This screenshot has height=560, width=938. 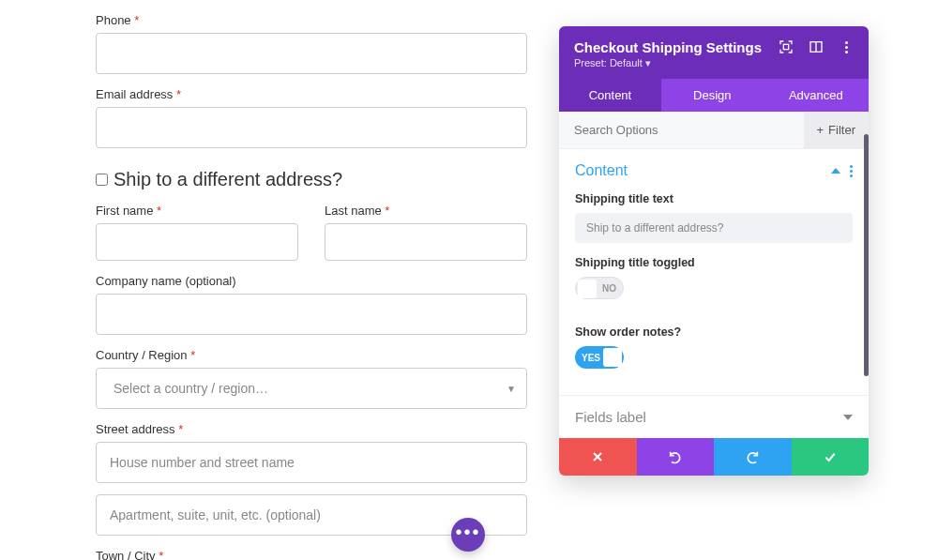 What do you see at coordinates (648, 63) in the screenshot?
I see `chevron-down-icon: ▾` at bounding box center [648, 63].